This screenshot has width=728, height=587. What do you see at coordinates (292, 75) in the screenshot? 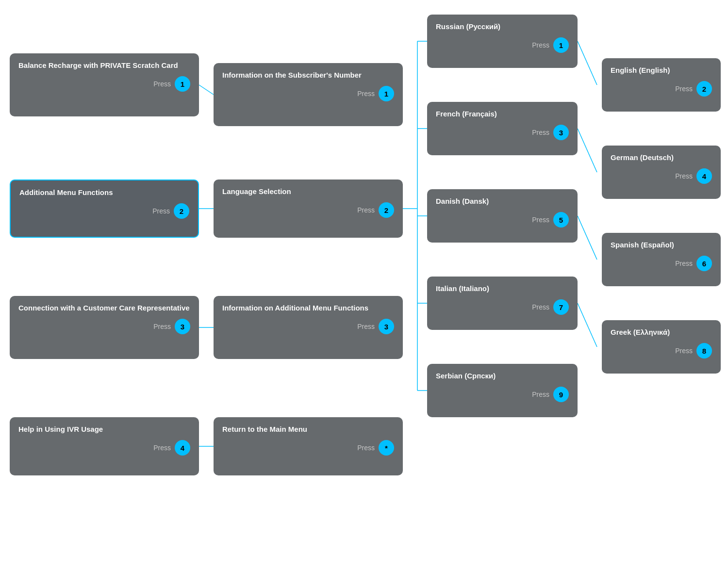
I see `node-info-subscriber-label: Information on the Subscriber's Number` at bounding box center [292, 75].